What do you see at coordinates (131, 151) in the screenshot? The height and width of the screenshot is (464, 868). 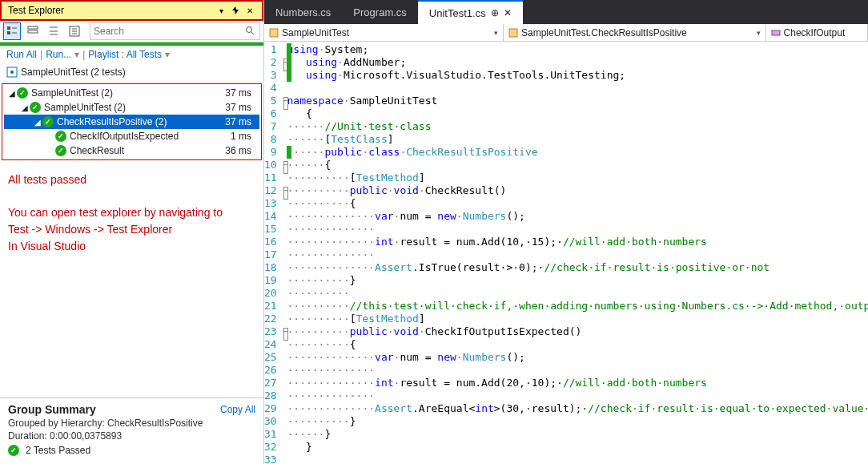 I see `tree-row: ✓CheckResult36 ms` at bounding box center [131, 151].